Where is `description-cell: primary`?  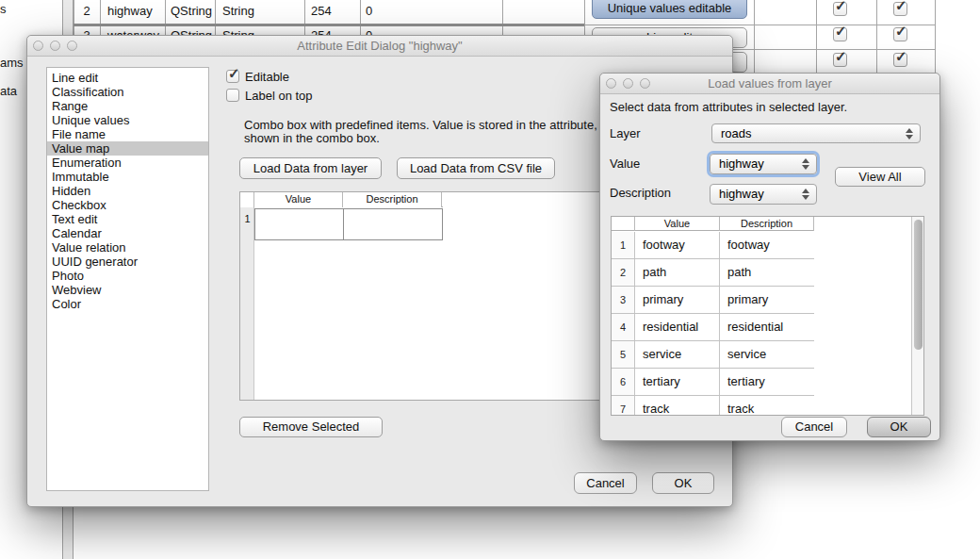
description-cell: primary is located at coordinates (766, 300).